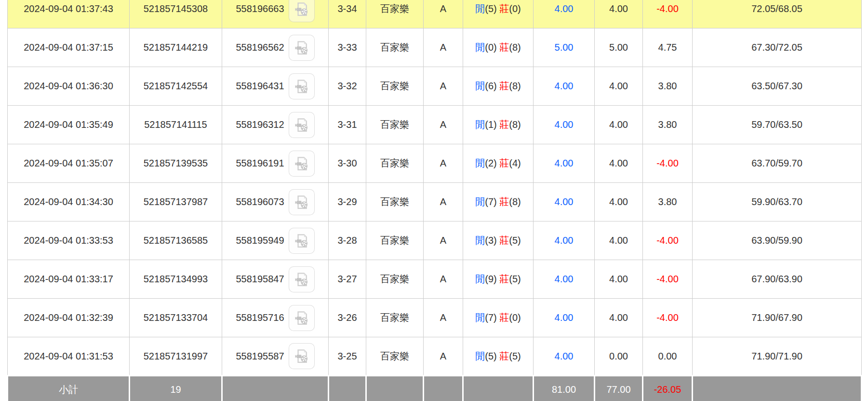  I want to click on table-row: 2024-09-04 01:35:07521857139535558196191…, so click(435, 164).